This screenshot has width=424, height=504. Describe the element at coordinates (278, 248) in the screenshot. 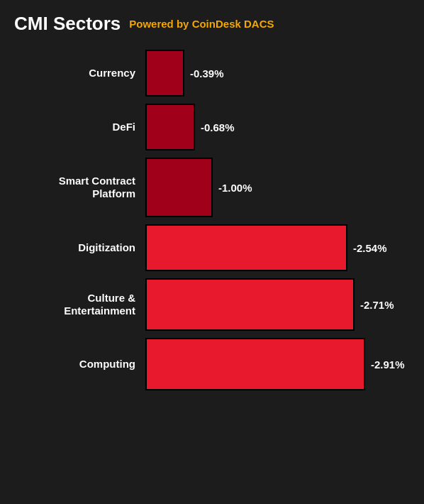

I see `bar-wrap-digitization: -2.54%` at that location.